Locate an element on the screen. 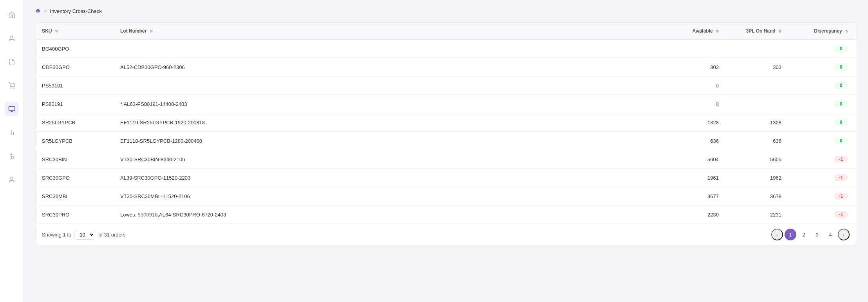  cell-lot: AL39-SRC30GPO-11520-2203 is located at coordinates (397, 178).